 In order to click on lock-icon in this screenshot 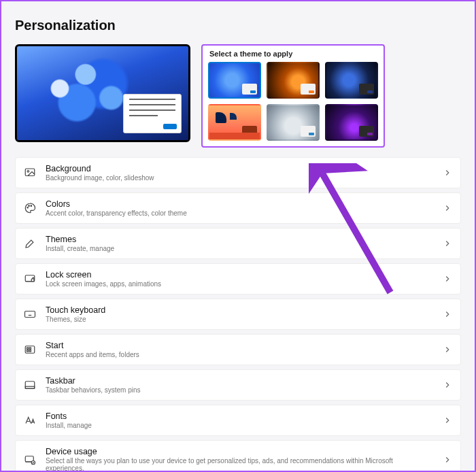, I will do `click(30, 279)`.